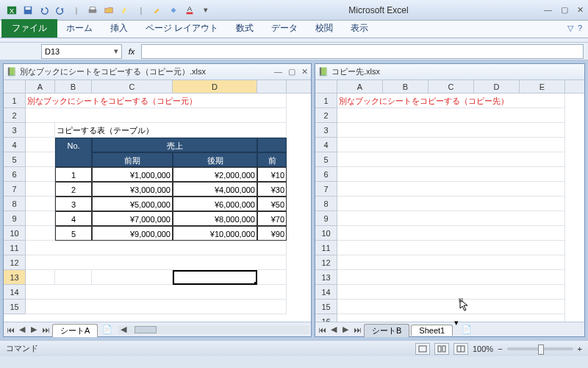 This screenshot has width=588, height=368. I want to click on h-scrollbar: ◀, so click(214, 330).